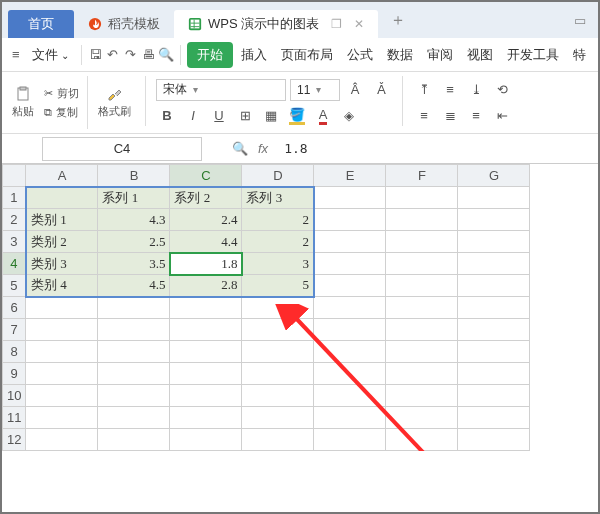 The image size is (600, 514). Describe the element at coordinates (350, 242) in the screenshot. I see `cell-E3` at that location.